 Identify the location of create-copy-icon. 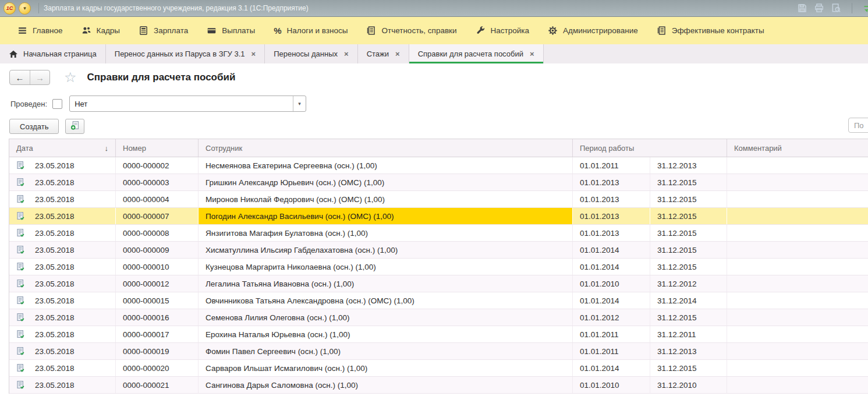
(75, 128).